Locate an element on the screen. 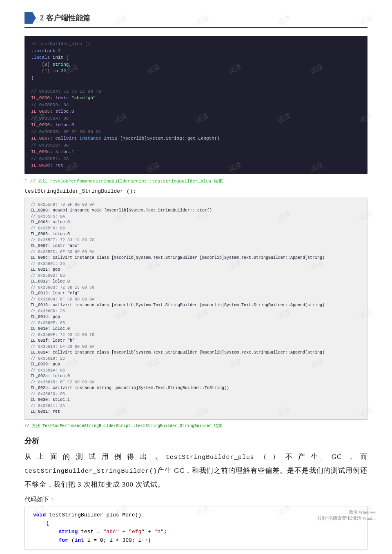 The height and width of the screenshot is (554, 392). code-label: 代码如下： is located at coordinates (196, 500).